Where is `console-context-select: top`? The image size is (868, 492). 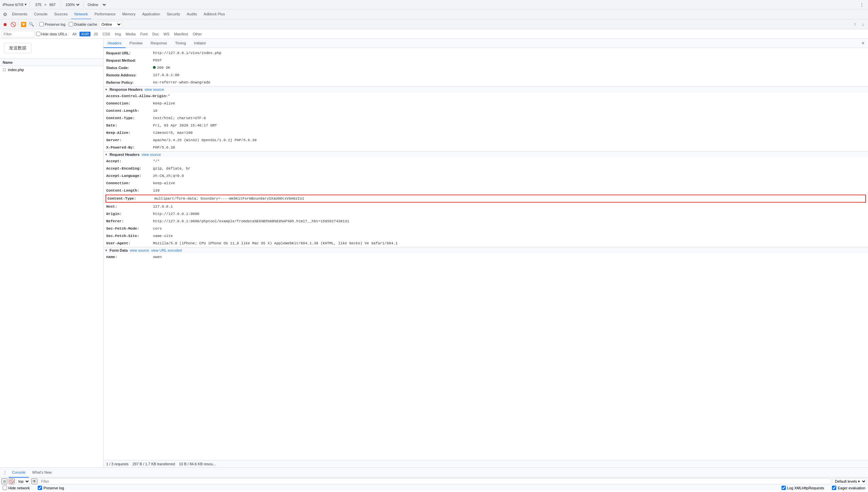 console-context-select: top is located at coordinates (23, 481).